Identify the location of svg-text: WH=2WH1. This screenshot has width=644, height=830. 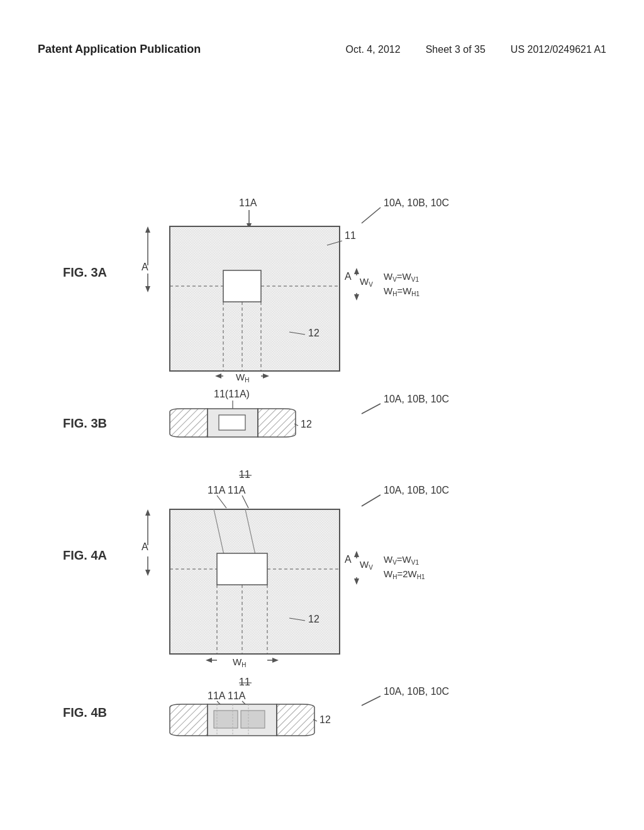
(404, 575).